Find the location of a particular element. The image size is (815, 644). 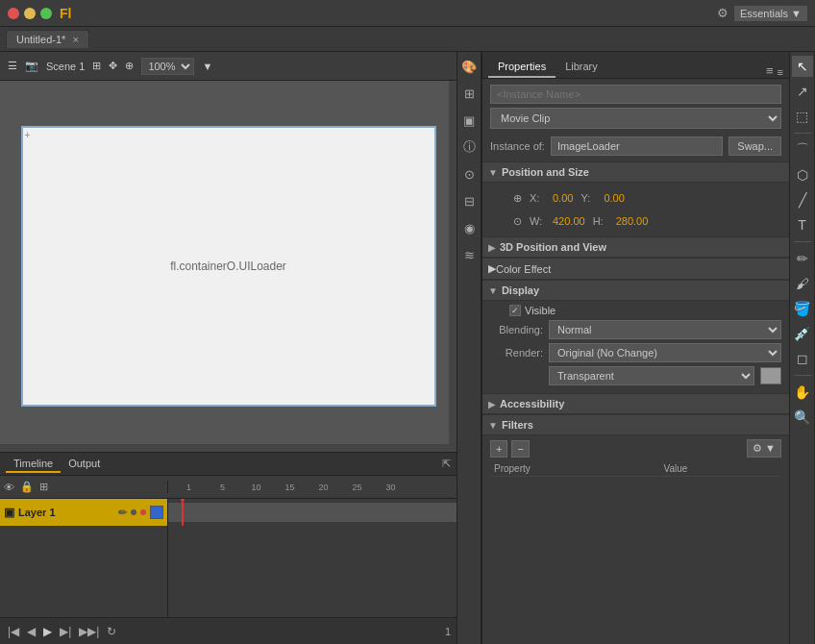

scene-view-icon: ▣ is located at coordinates (469, 120).